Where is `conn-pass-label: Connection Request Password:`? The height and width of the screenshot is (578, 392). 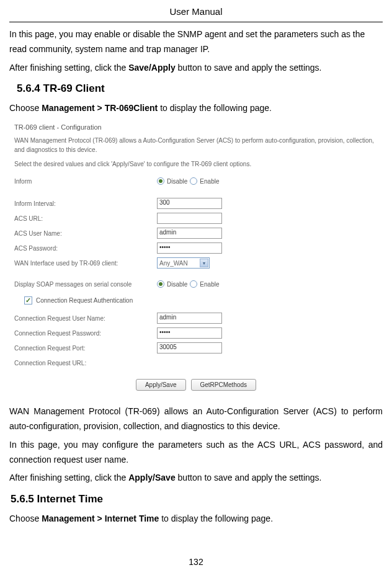 conn-pass-label: Connection Request Password: is located at coordinates (86, 334).